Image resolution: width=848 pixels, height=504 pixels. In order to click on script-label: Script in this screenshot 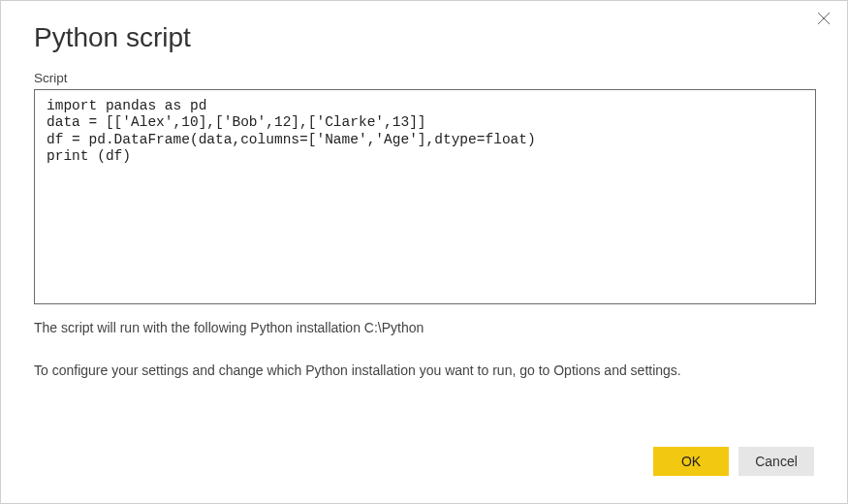, I will do `click(424, 78)`.